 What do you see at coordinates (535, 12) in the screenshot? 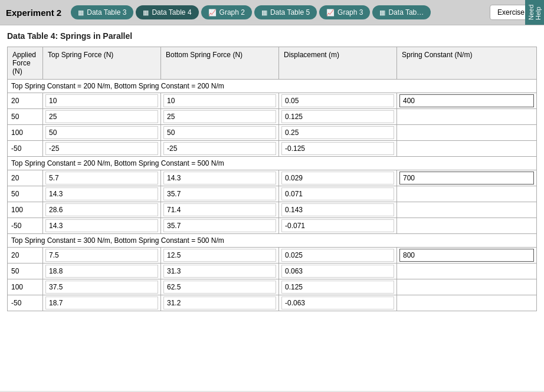
I see `need-help-button: Need Help` at bounding box center [535, 12].